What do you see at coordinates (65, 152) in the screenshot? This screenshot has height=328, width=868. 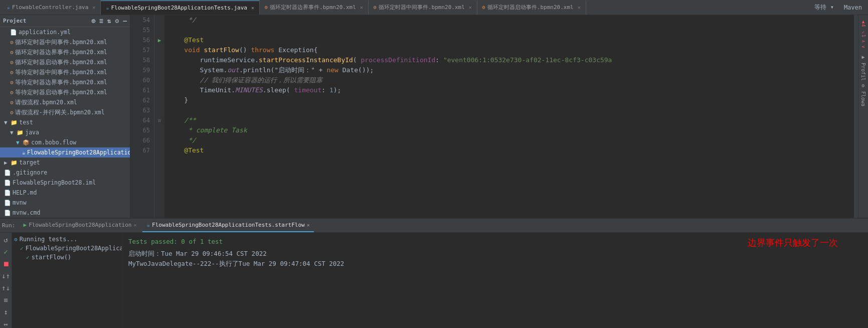 I see `sidebar-item-class-selected: ☕ FlowableSpringBoot28ApplicationTests` at bounding box center [65, 152].